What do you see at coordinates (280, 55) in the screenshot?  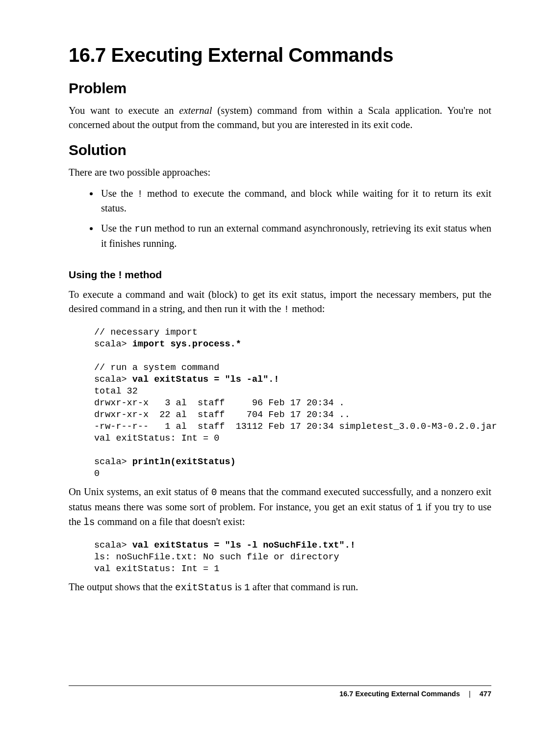 I see `section-title: 16.7 Executing External Commands` at bounding box center [280, 55].